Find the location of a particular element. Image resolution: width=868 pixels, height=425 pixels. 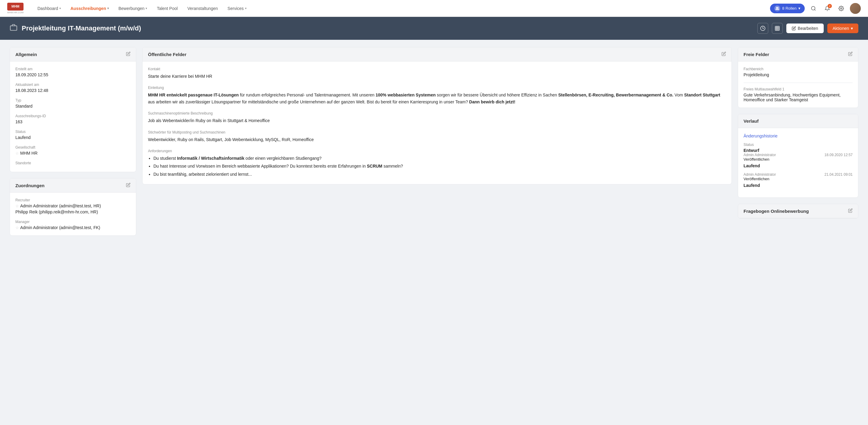

standorte-label: Standorte is located at coordinates (73, 163).